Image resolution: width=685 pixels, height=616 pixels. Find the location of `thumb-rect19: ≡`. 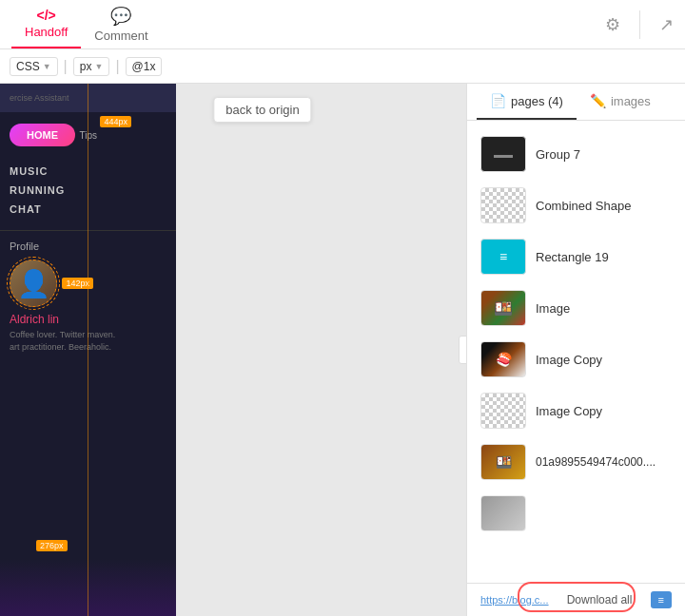

thumb-rect19: ≡ is located at coordinates (503, 257).